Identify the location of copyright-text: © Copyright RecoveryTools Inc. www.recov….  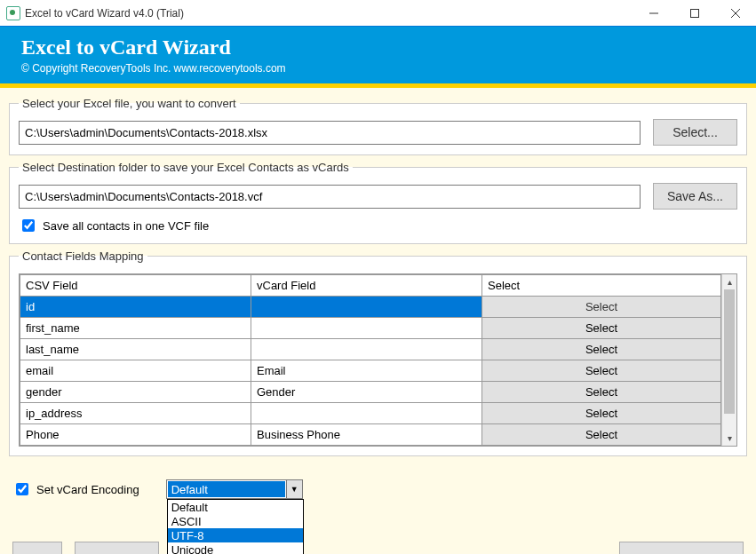
(378, 68).